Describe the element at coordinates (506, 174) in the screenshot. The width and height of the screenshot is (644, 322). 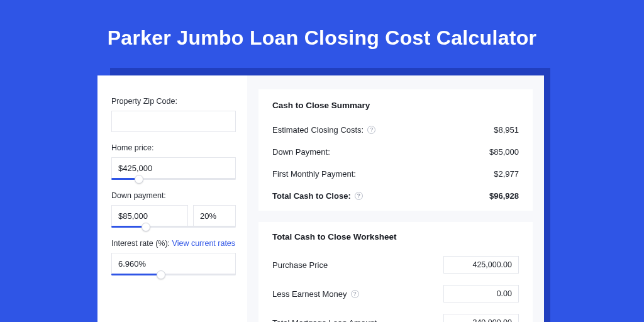
I see `summary-row-value: $2,977` at that location.